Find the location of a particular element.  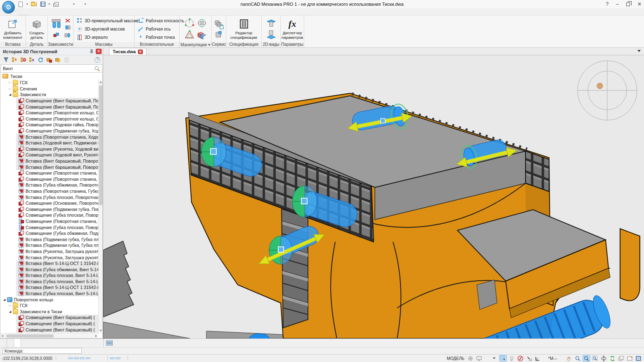

save-file-dropdown-icon: ▾ is located at coordinates (50, 4).